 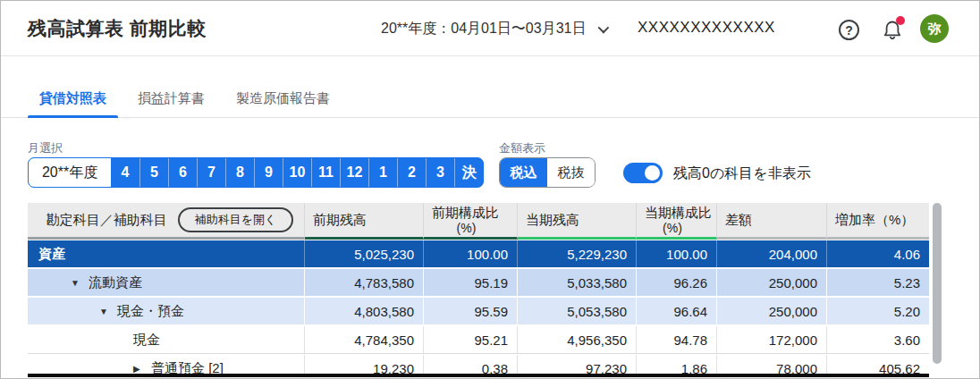 I want to click on table-bottom-divider, so click(x=478, y=375).